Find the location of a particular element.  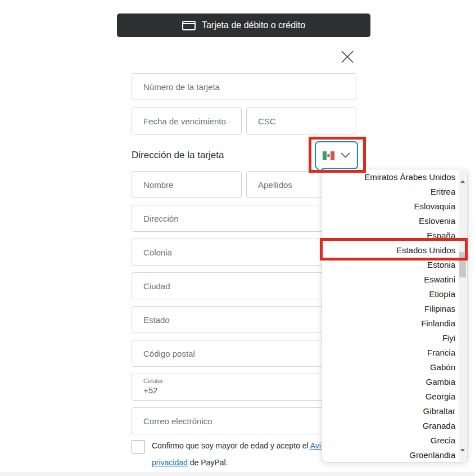

dropdown-item: Grecia is located at coordinates (390, 441).